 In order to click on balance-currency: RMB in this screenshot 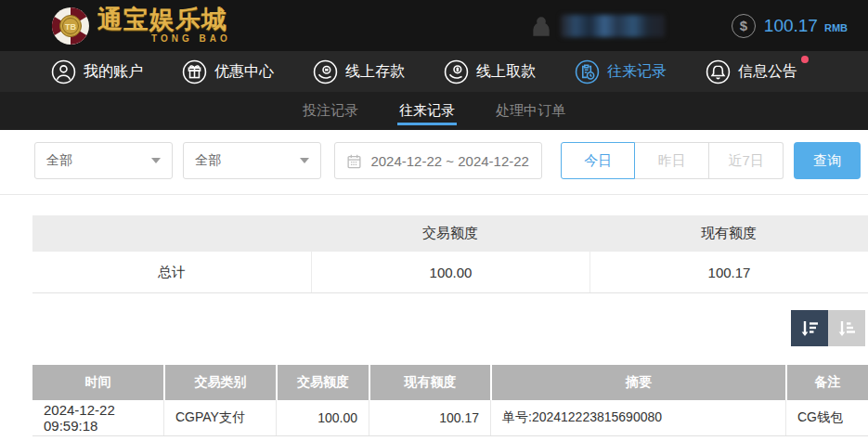, I will do `click(836, 26)`.